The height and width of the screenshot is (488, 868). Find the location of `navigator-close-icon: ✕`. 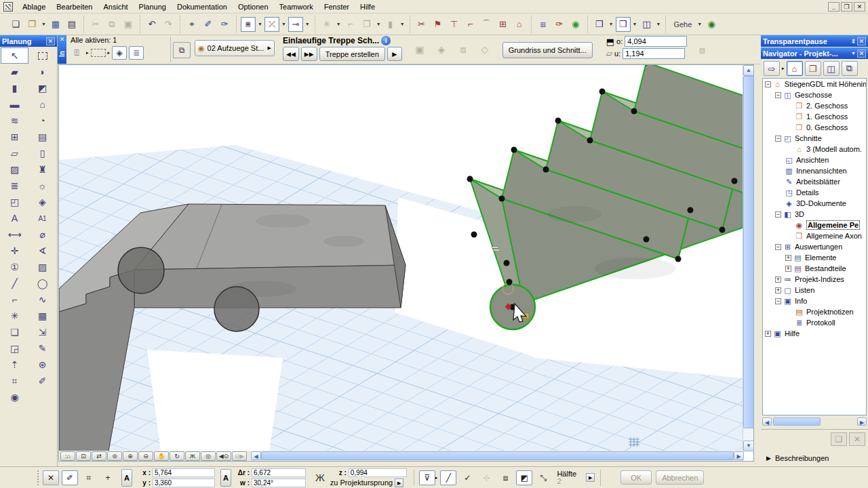

navigator-close-icon: ✕ is located at coordinates (861, 54).